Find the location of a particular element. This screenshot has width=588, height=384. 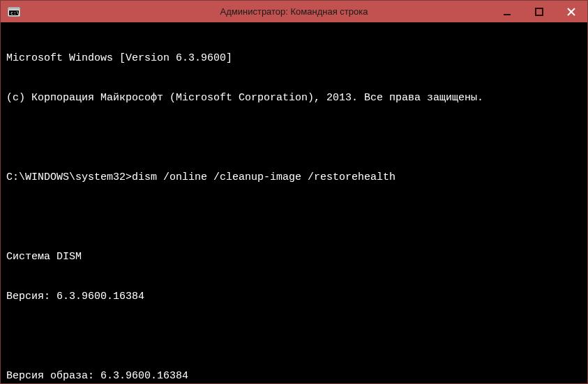

maximize-button is located at coordinates (539, 11).